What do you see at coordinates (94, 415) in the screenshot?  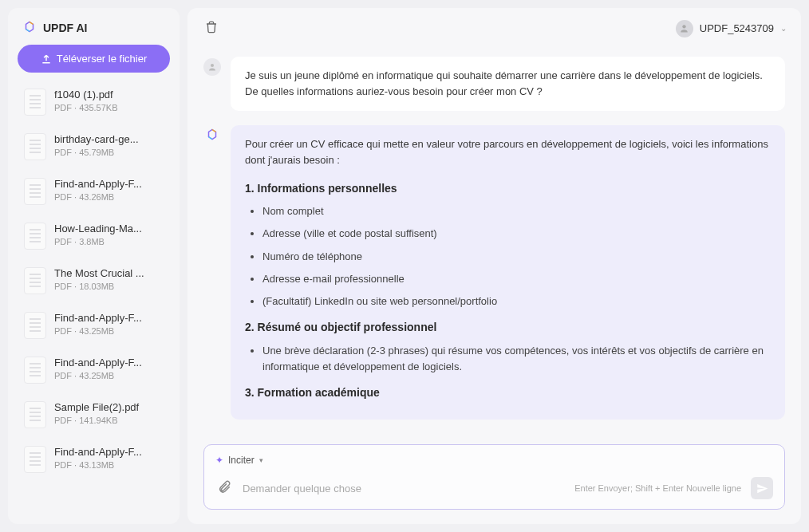 I see `file-item: Sample File(2).pdf PDF · 141.94KB` at bounding box center [94, 415].